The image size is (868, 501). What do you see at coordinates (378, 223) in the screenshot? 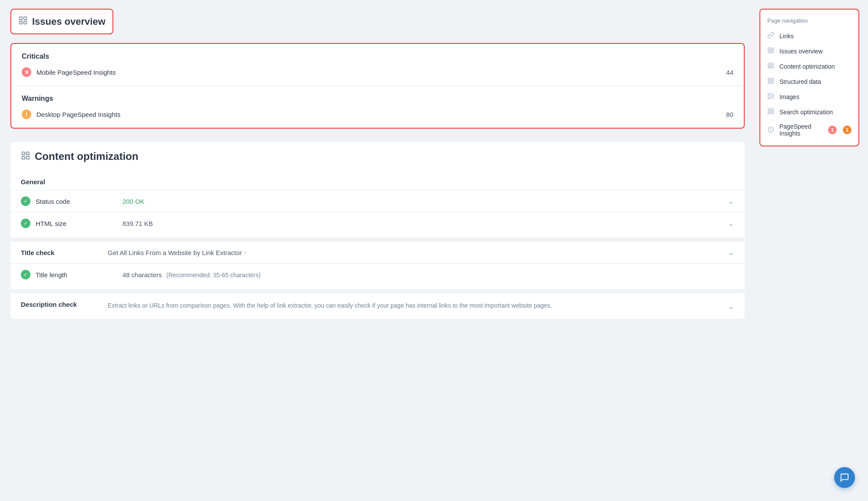
I see `html-size-row: ✓ HTML size 839.71 KB ⌄` at bounding box center [378, 223].